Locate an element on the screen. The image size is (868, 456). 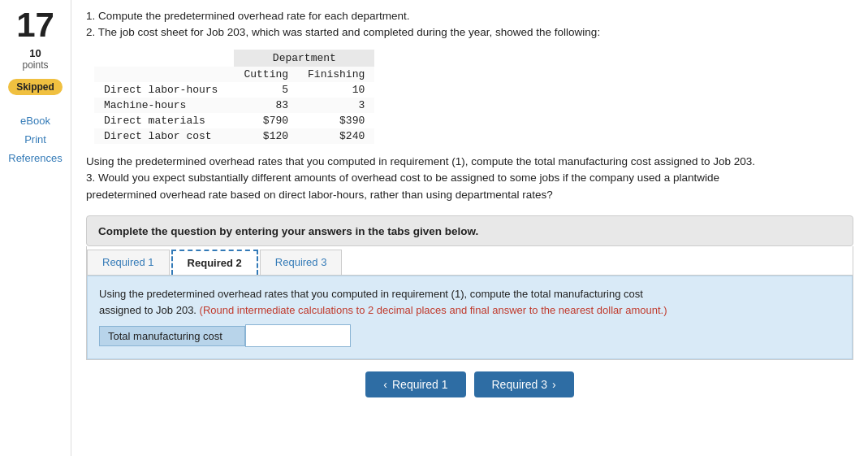
prev-button-label: Required 1 is located at coordinates (421, 384).